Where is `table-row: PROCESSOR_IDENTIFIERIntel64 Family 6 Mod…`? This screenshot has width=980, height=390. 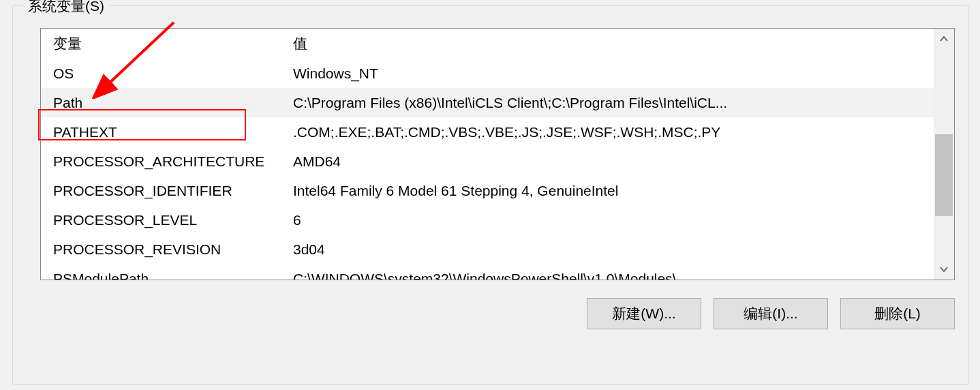
table-row: PROCESSOR_IDENTIFIERIntel64 Family 6 Mod… is located at coordinates (487, 191).